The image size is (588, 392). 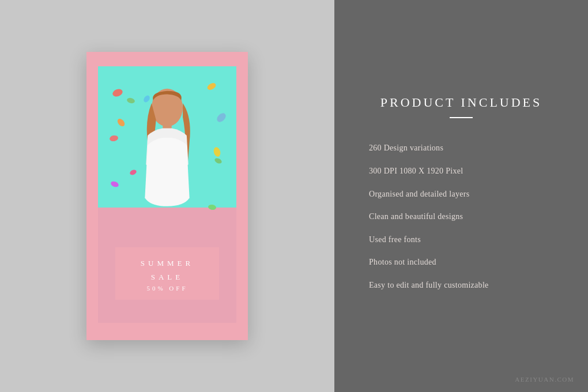 What do you see at coordinates (92, 196) in the screenshot?
I see `card-border-left` at bounding box center [92, 196].